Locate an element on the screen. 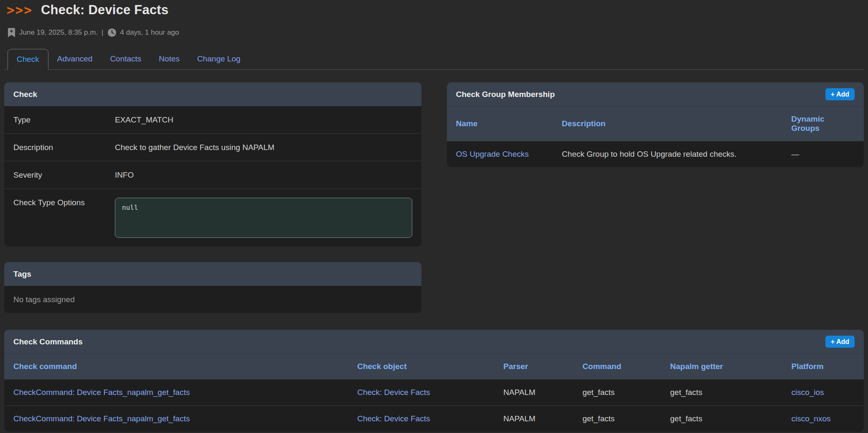 The width and height of the screenshot is (868, 433). tab-check: Check is located at coordinates (28, 59).